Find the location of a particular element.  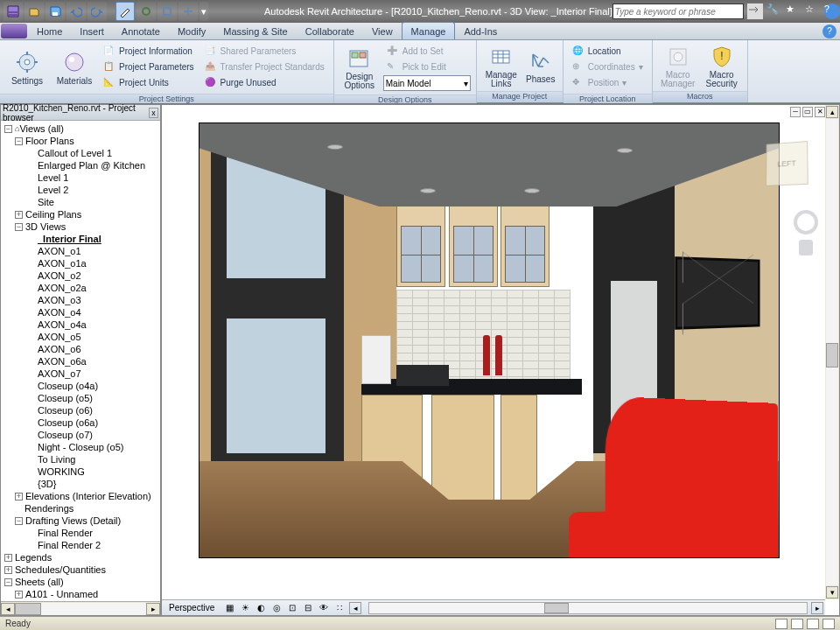

tree-item: Closeup (o6a) is located at coordinates (81, 423).